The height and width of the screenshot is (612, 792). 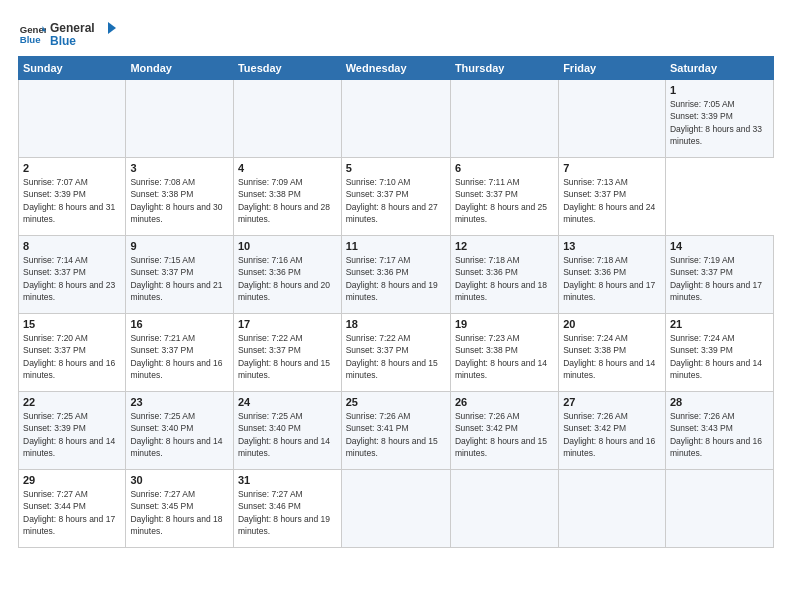 What do you see at coordinates (504, 246) in the screenshot?
I see `day-number: 12` at bounding box center [504, 246].